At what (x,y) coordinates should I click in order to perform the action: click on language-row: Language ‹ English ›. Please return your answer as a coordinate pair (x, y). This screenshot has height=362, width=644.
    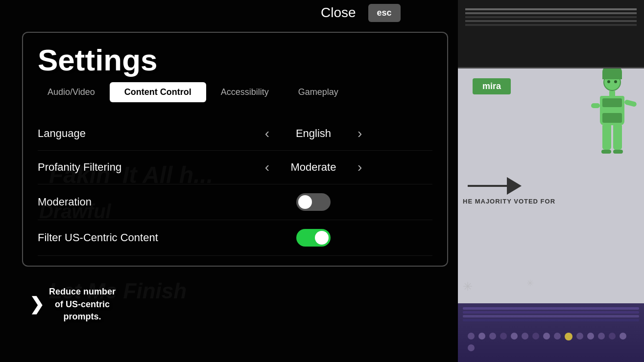
    Looking at the image, I should click on (235, 134).